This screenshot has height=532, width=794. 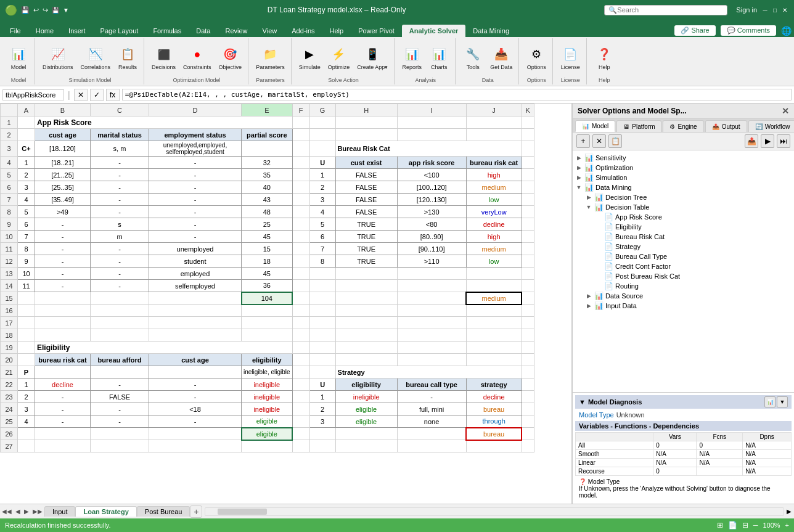 What do you see at coordinates (268, 360) in the screenshot?
I see `cell-E20: eligibility` at bounding box center [268, 360].